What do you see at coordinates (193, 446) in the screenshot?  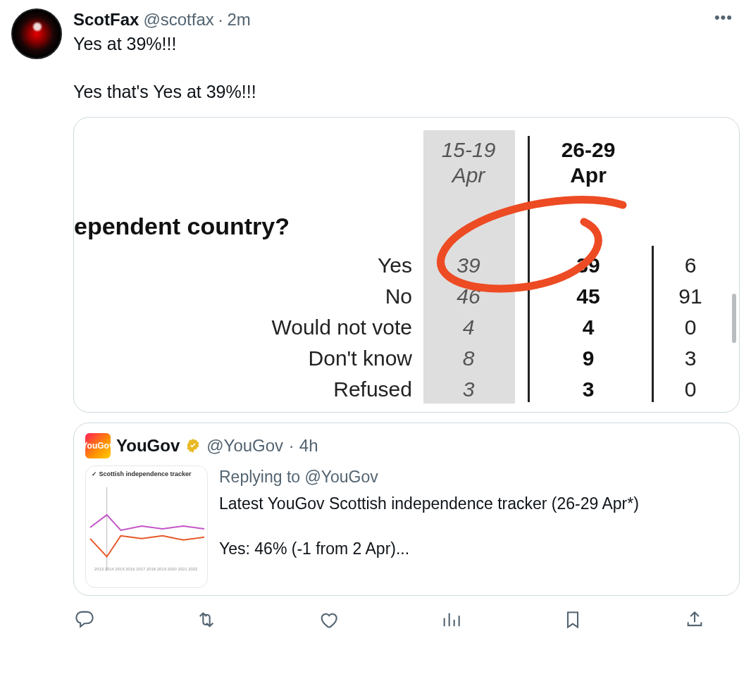 I see `verified-badge-icon` at bounding box center [193, 446].